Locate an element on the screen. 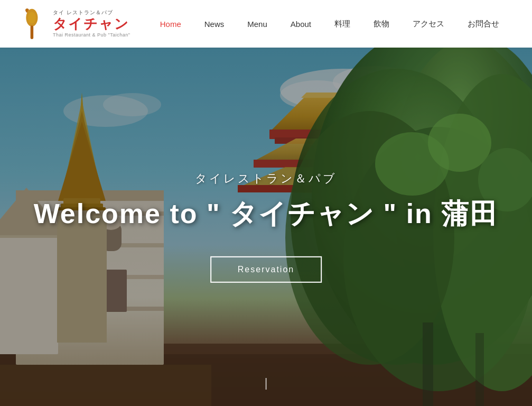 This screenshot has height=406, width=532. nav-nomimono: 飲物 is located at coordinates (381, 24).